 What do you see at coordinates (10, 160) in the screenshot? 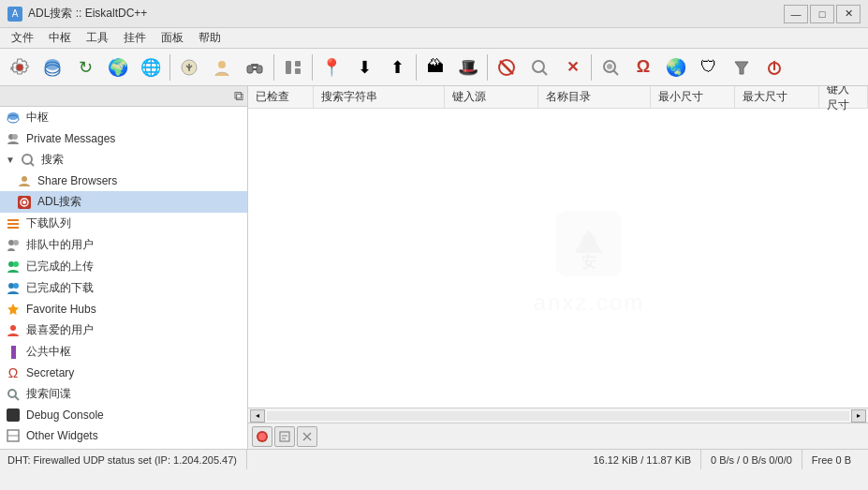
I see `expand-icon: ▼` at bounding box center [10, 160].